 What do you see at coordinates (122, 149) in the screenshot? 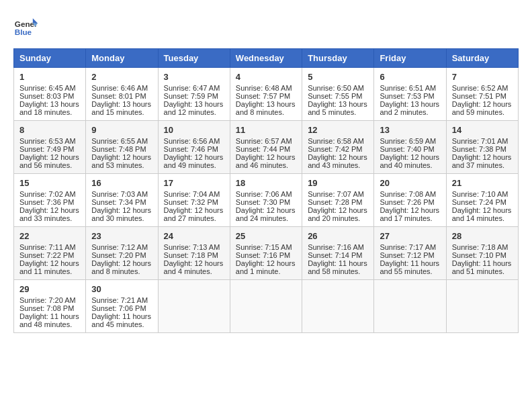
I see `sunset-text: Sunset: 7:48 PM` at bounding box center [122, 149].